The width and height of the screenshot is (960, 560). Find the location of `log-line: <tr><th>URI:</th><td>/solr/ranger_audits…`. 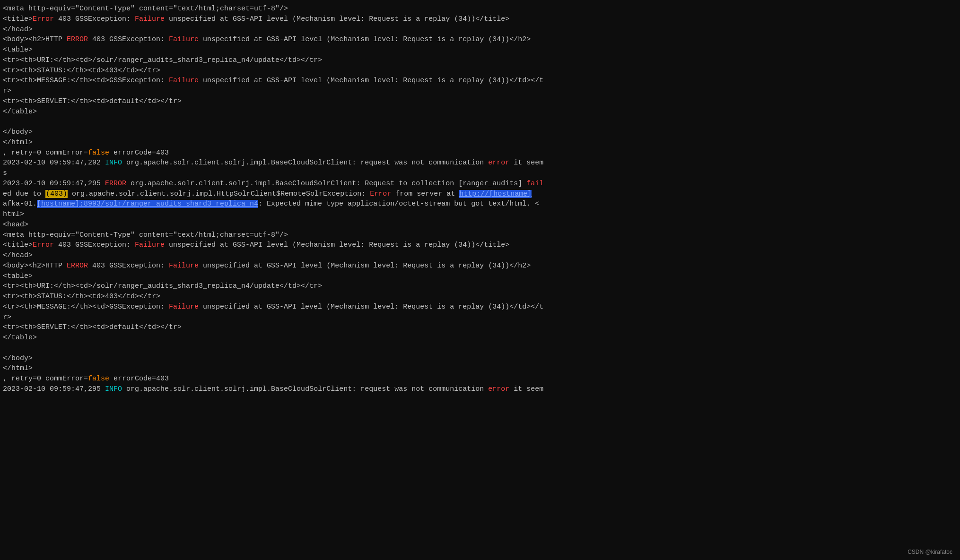

log-line: <tr><th>URI:</th><td>/solr/ranger_audits… is located at coordinates (480, 60).